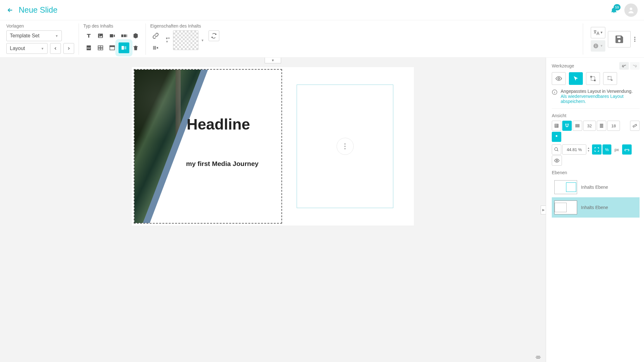 The image size is (644, 362). What do you see at coordinates (593, 79) in the screenshot?
I see `crop-tool` at bounding box center [593, 79].